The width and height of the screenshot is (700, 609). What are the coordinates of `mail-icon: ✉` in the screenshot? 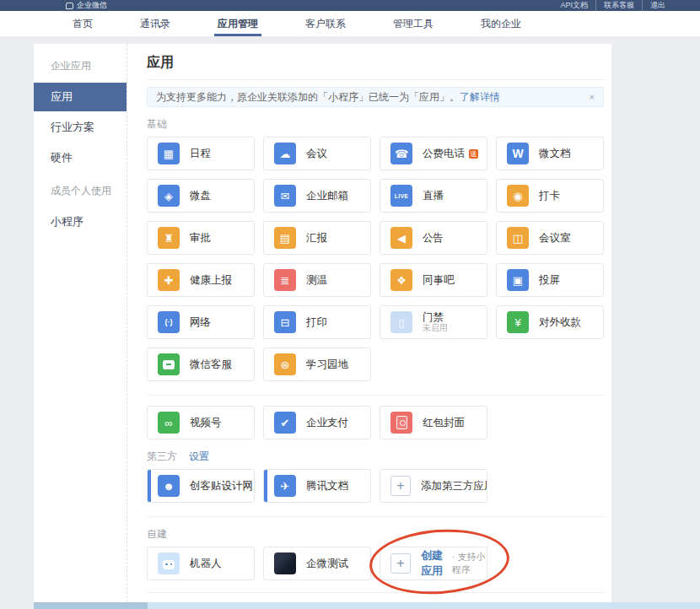 It's located at (285, 196).